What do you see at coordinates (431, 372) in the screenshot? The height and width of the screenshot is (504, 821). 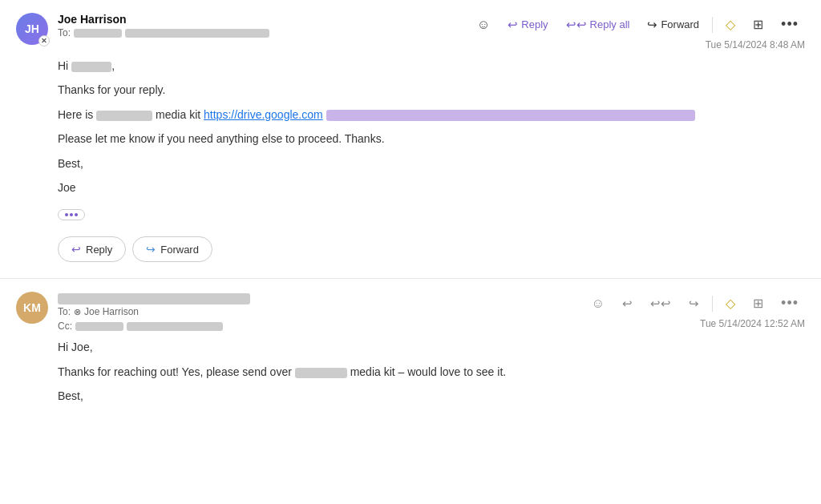 I see `body-line-2-1: Thanks for reaching out! Yes, please sen…` at bounding box center [431, 372].